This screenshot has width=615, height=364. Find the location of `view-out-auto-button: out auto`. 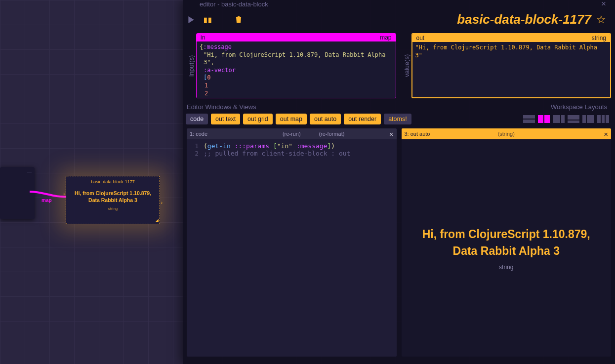

view-out-auto-button: out auto is located at coordinates (325, 119).